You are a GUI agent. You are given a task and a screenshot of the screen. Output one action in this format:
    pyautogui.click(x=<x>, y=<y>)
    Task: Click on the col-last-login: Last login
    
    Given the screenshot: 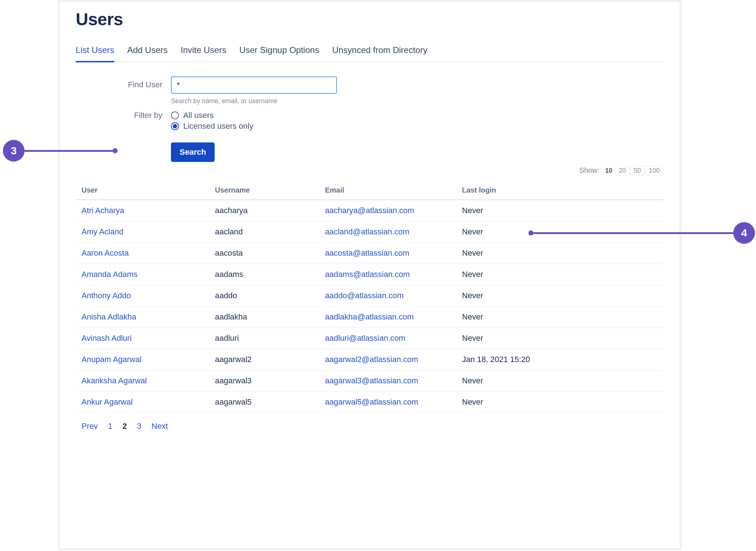 What is the action you would take?
    pyautogui.click(x=560, y=190)
    